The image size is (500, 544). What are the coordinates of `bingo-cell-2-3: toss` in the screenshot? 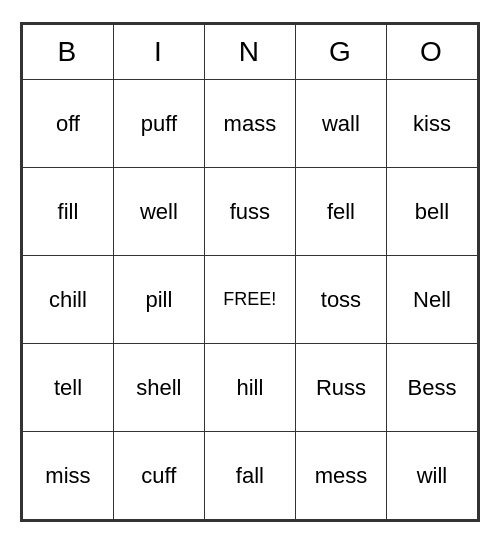 It's located at (340, 300).